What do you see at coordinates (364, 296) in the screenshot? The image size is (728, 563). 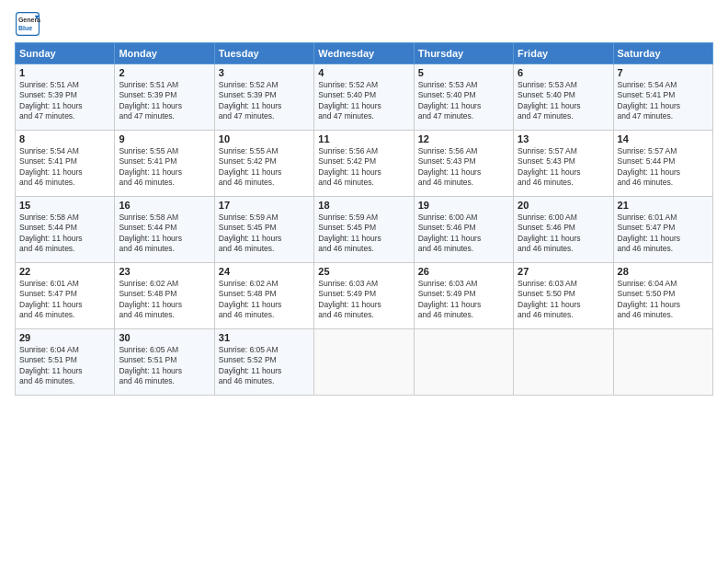 I see `calendar-week-4: 22Sunrise: 6:01 AM Sunset: 5:47 PM Dayli…` at bounding box center [364, 296].